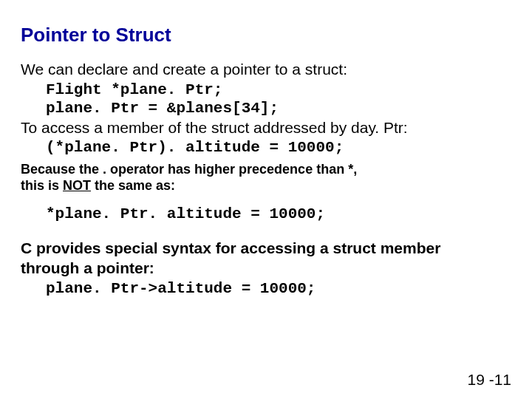  What do you see at coordinates (133, 185) in the screenshot?
I see `precedence-note-post: the same as:` at bounding box center [133, 185].